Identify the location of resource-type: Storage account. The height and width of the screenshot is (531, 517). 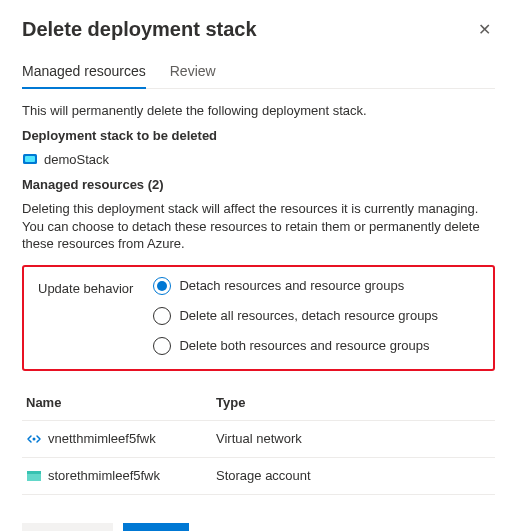
(354, 476).